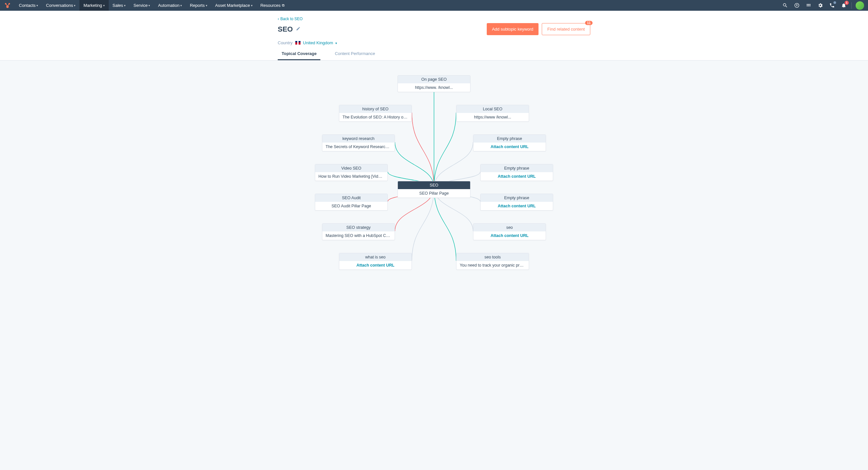  I want to click on nav-utilities: 1, so click(823, 5).